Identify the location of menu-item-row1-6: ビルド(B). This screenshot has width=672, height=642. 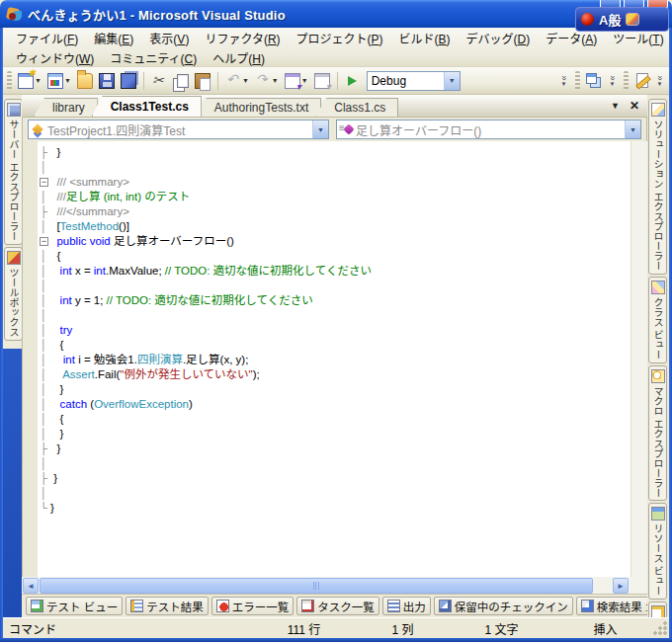
(425, 38).